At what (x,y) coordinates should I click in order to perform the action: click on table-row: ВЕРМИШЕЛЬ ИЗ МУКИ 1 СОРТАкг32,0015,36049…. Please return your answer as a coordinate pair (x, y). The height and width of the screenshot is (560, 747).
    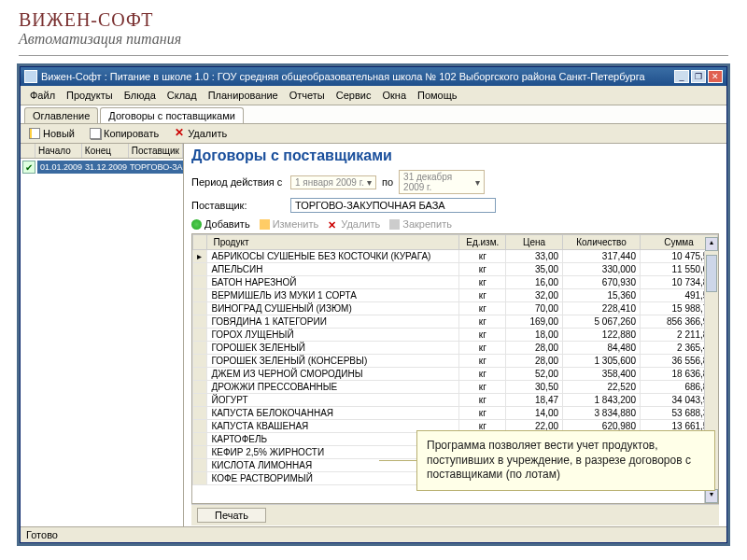
    Looking at the image, I should click on (456, 296).